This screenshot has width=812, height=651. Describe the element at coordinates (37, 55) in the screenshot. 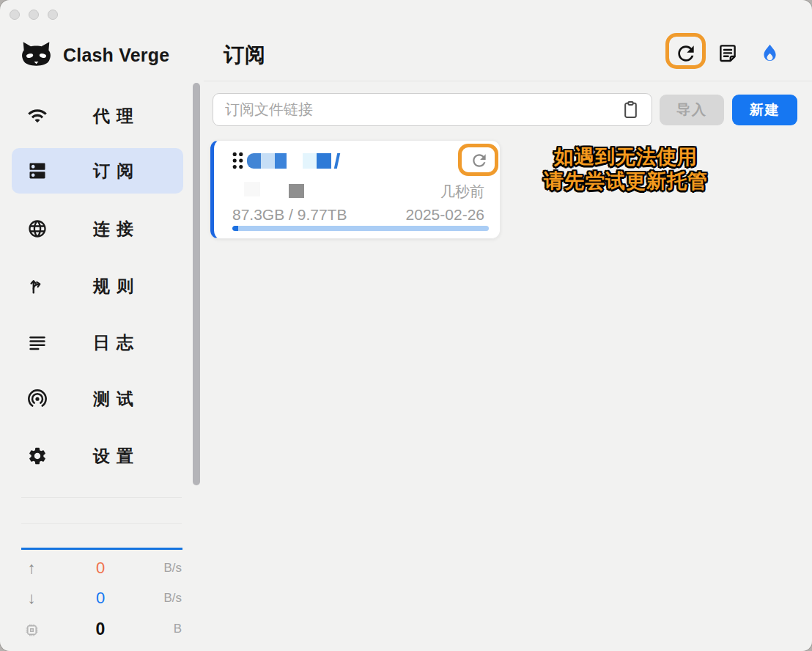

I see `cat-logo-icon` at that location.